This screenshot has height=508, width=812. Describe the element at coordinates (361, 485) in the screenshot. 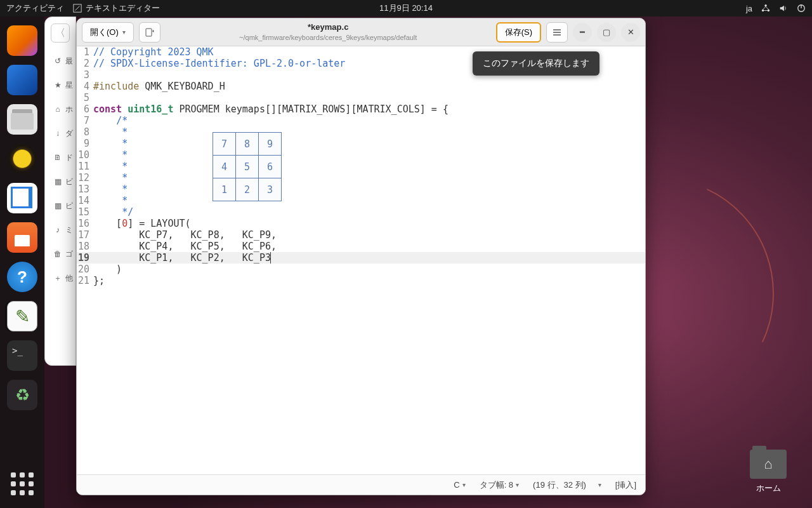

I see `statusbar: C▾ タブ幅: 8▾ (19 行、32 列) ▾ [挿入]` at that location.